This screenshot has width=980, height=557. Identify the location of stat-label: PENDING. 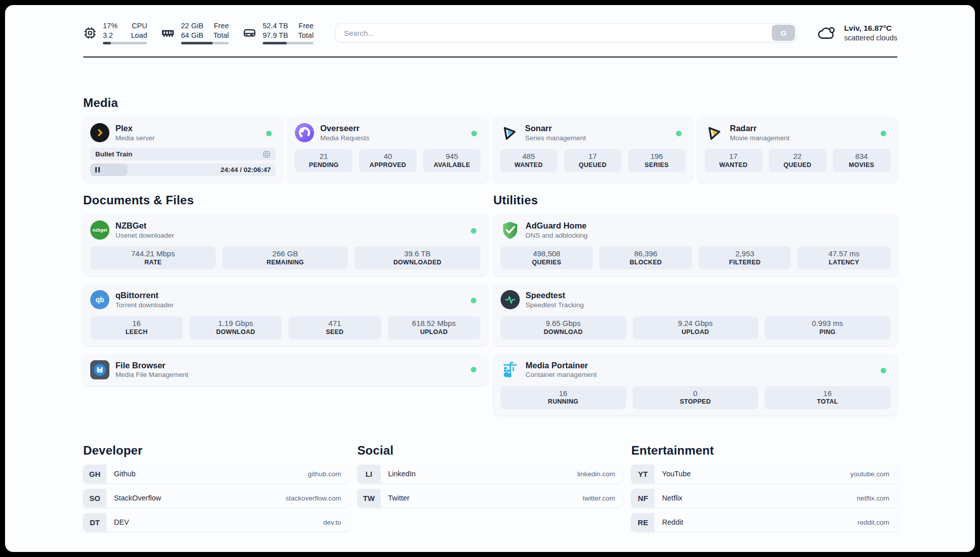
(324, 165).